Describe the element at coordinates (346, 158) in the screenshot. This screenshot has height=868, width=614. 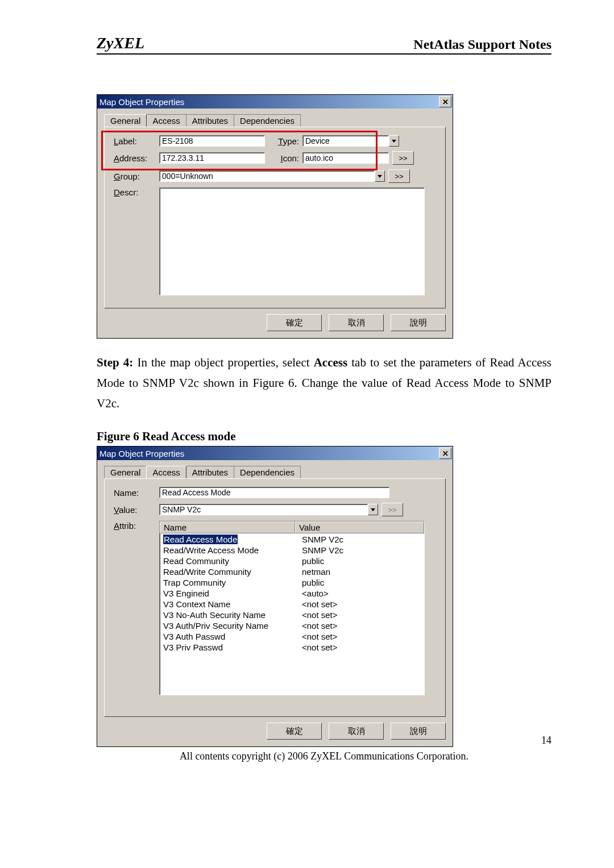
I see `icon-input: auto.ico` at that location.